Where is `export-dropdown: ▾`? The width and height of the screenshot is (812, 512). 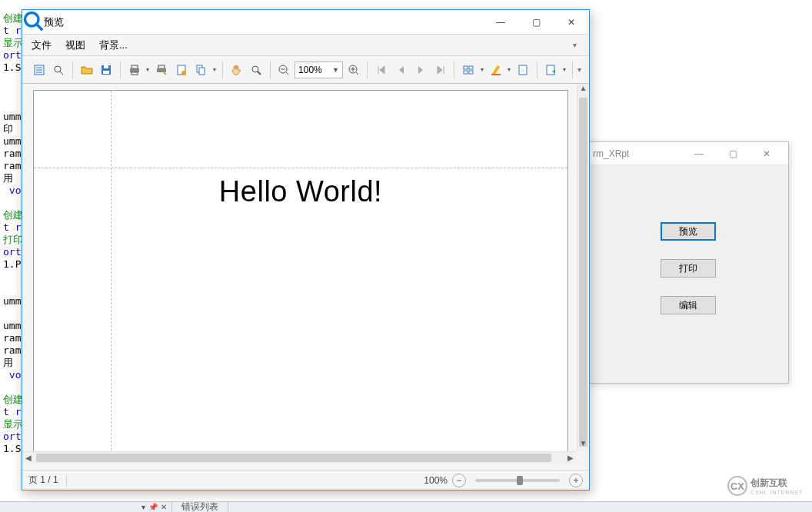
export-dropdown: ▾ is located at coordinates (564, 69).